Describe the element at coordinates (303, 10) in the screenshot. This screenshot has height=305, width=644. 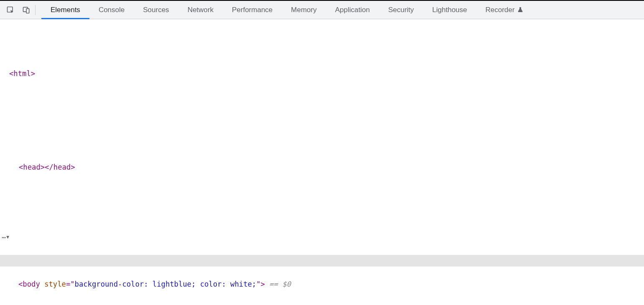
I see `tab-memory: Memory` at that location.